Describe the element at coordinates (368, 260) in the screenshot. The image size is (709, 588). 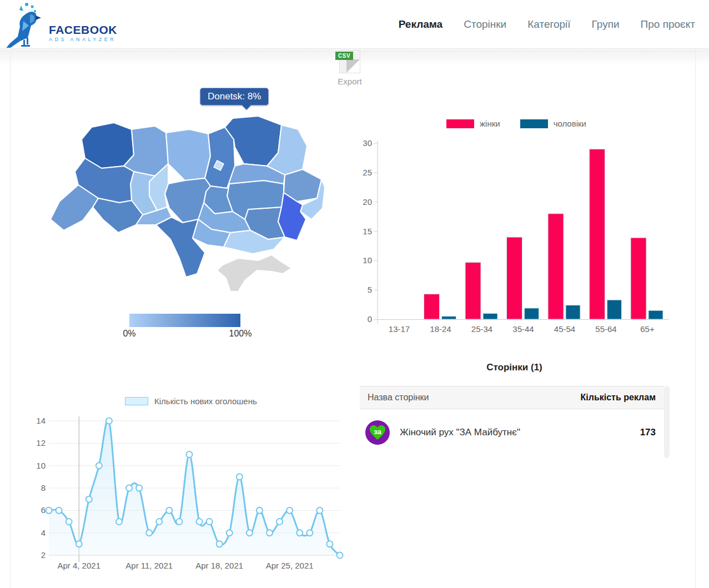
I see `bar-y-tick-label: 10` at that location.